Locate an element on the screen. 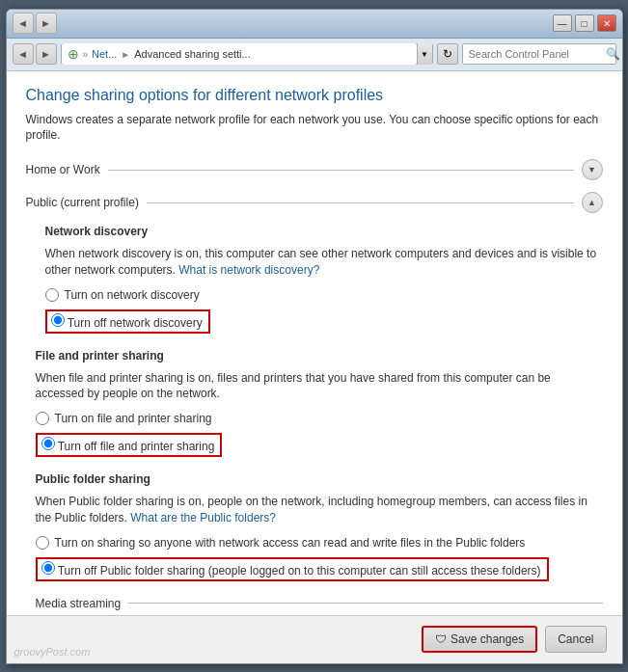  search-input is located at coordinates (535, 54).